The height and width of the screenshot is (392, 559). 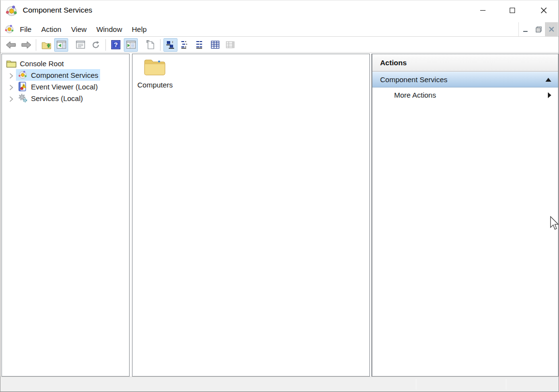 I want to click on folder-open-icon, so click(x=12, y=63).